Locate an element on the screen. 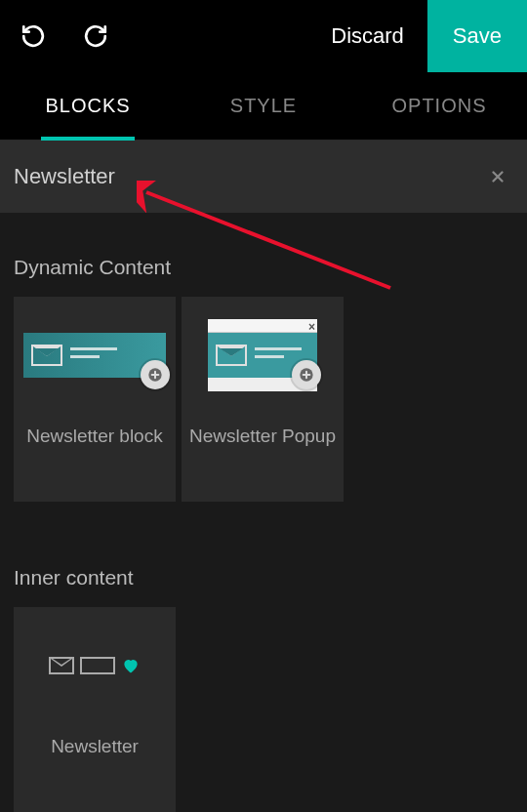 Image resolution: width=527 pixels, height=812 pixels. clear-search-button is located at coordinates (498, 177).